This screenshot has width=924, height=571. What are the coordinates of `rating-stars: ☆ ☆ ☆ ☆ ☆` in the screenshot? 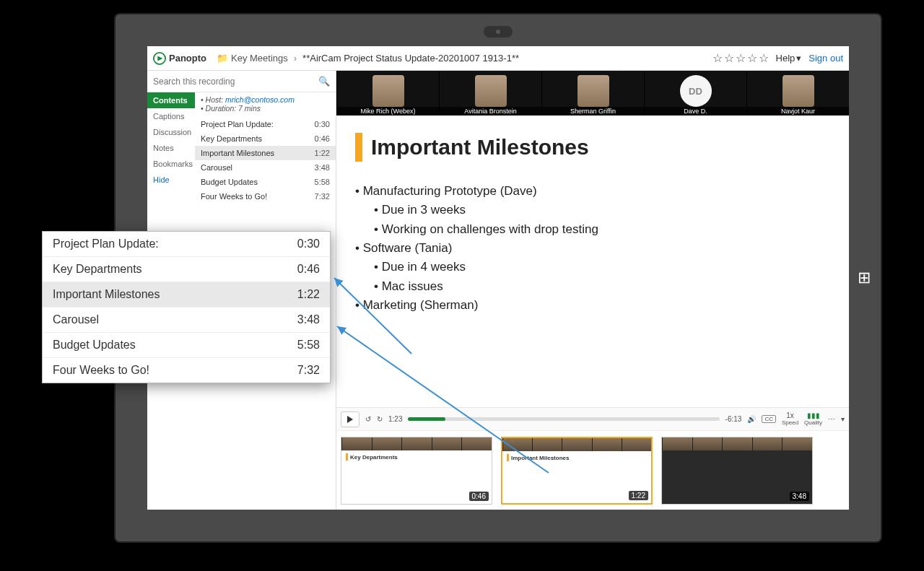 It's located at (741, 58).